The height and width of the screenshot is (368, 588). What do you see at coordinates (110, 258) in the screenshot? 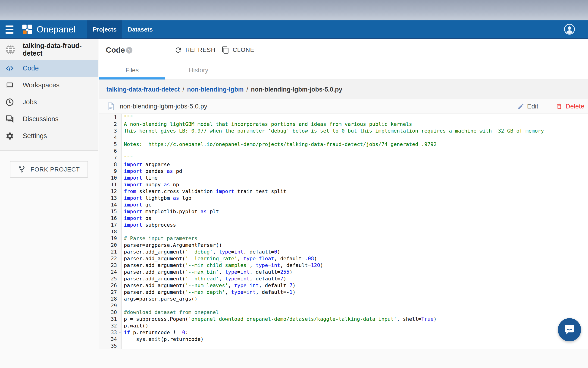
I see `line-number: 22` at bounding box center [110, 258].